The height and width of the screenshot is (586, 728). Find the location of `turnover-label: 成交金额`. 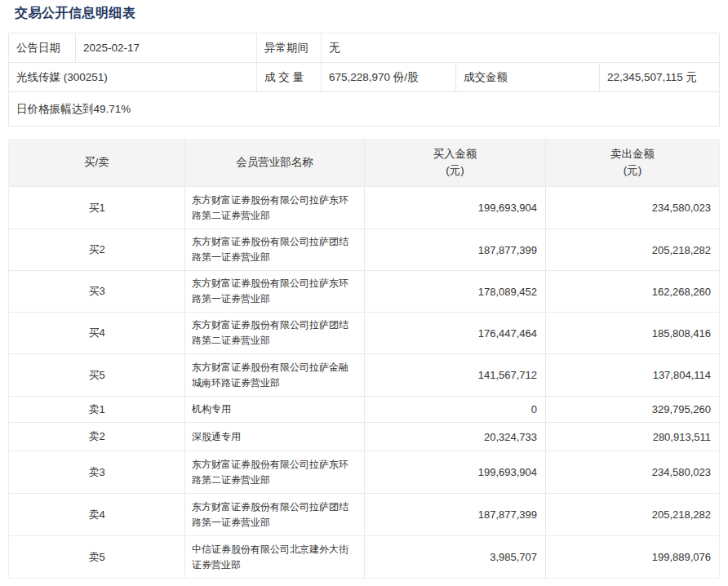

turnover-label: 成交金额 is located at coordinates (527, 77).